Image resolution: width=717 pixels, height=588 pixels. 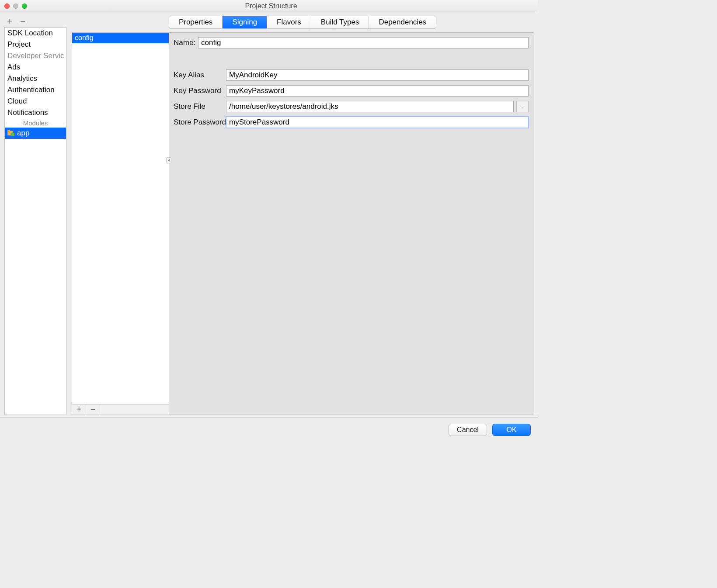 I want to click on row-name: Name:, so click(x=351, y=43).